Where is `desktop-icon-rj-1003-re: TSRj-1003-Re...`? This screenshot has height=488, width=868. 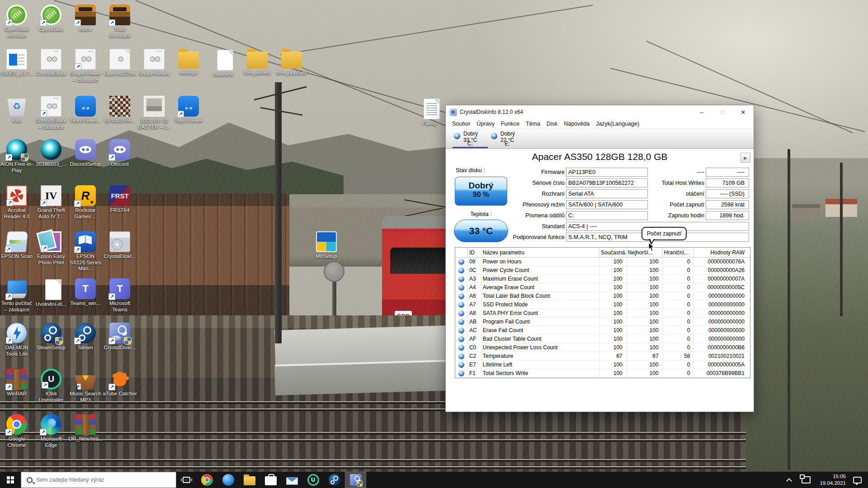
desktop-icon-rj-1003-re: TSRj-1003-Re... is located at coordinates (120, 110).